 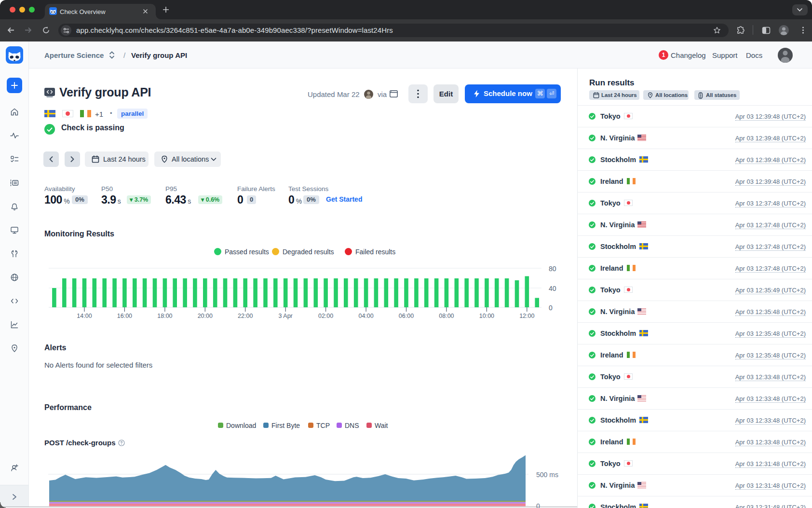 What do you see at coordinates (205, 316) in the screenshot?
I see `svg-text: 20:00` at bounding box center [205, 316].